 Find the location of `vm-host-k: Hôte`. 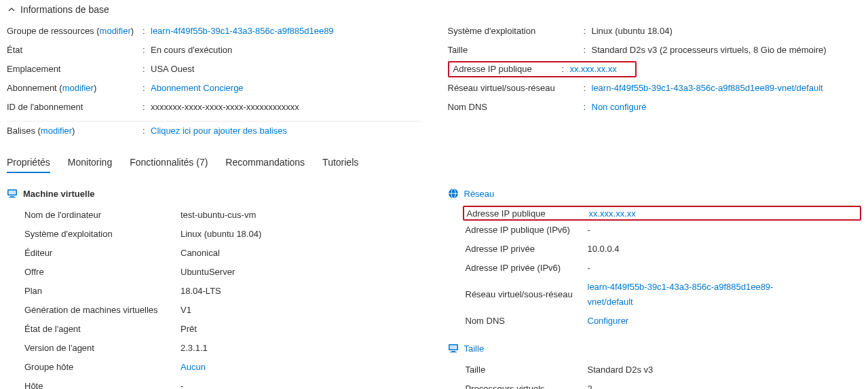

vm-host-k: Hôte is located at coordinates (102, 384).